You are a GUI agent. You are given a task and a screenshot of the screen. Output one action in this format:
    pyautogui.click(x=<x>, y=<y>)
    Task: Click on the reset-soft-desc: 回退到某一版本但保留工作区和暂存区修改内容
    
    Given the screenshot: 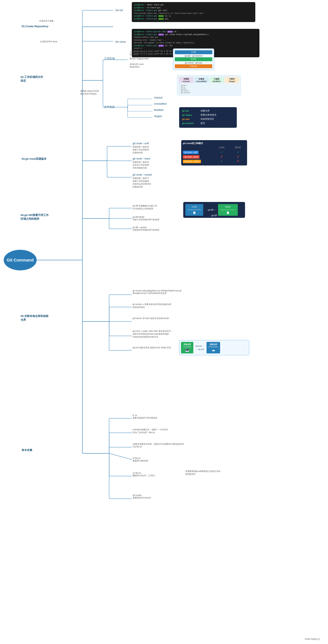 What is the action you would take?
    pyautogui.click(x=141, y=150)
    